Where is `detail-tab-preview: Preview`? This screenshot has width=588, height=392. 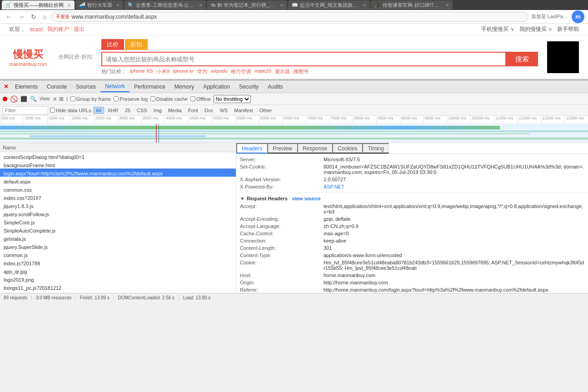 detail-tab-preview: Preview is located at coordinates (282, 148).